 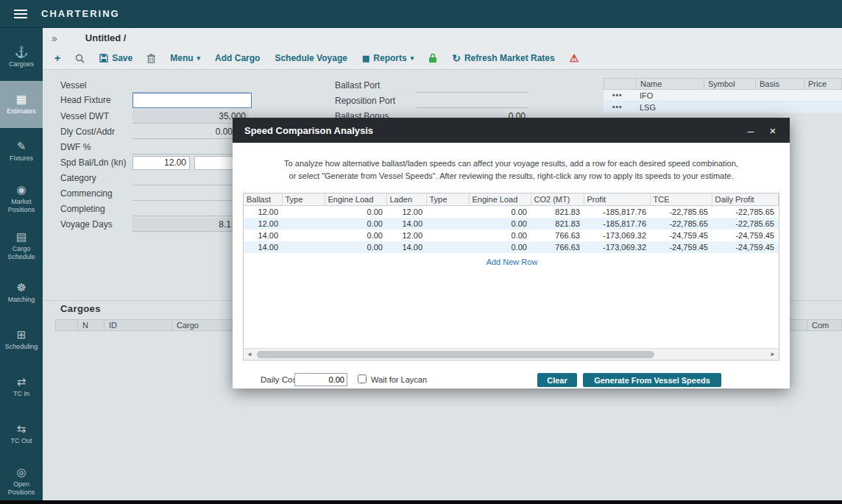 I want to click on dly-cost-field: 0.00, so click(x=191, y=132).